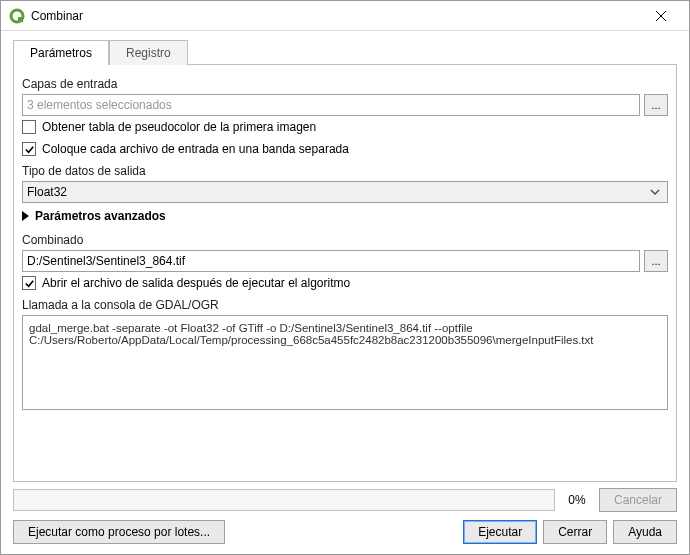  I want to click on caret-right-icon, so click(26, 216).